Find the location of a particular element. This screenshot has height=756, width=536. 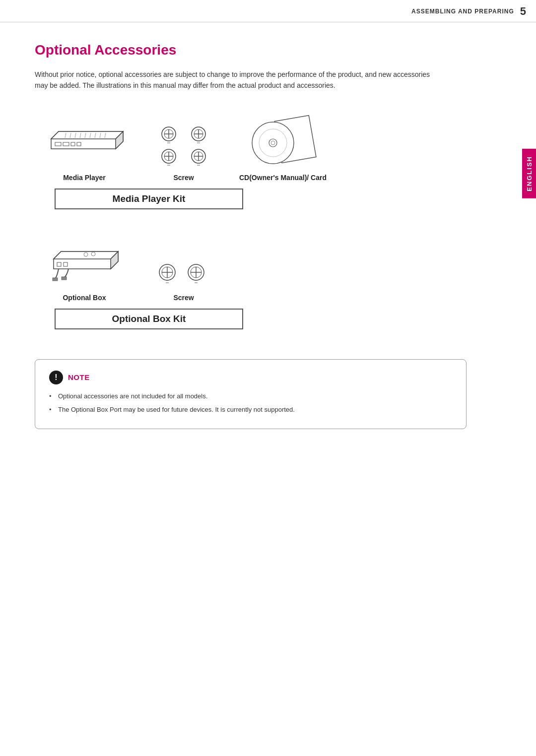

cd-label: CD(Owner's Manual)/ Card is located at coordinates (283, 178).